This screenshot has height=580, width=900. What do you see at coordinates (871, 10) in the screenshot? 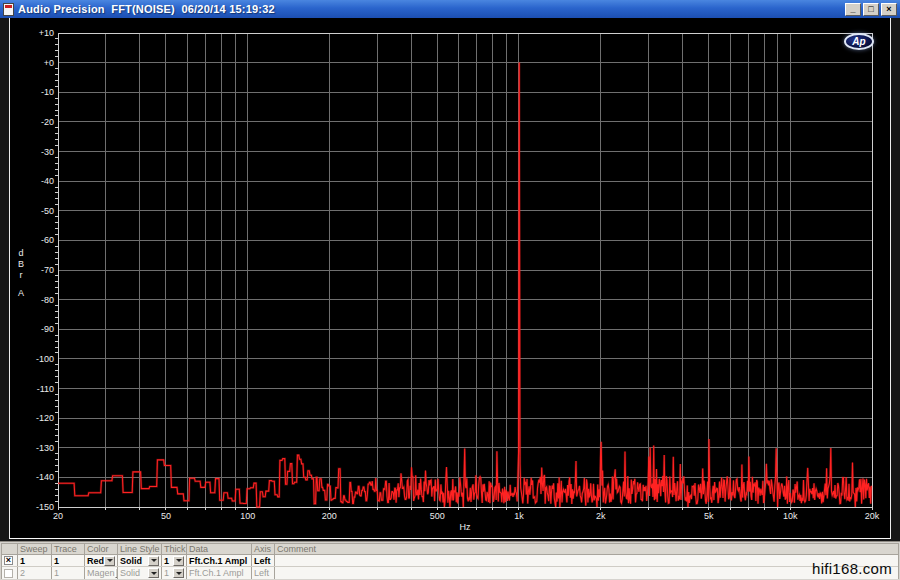
I see `window-controls: _ □ ×` at bounding box center [871, 10].